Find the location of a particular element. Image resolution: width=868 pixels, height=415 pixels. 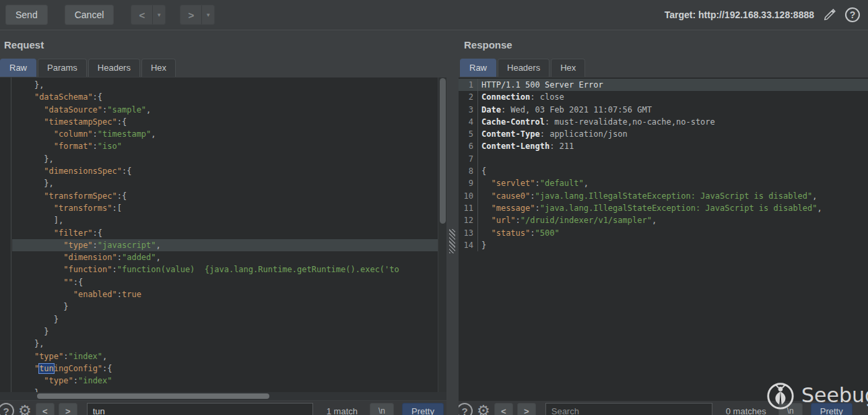

send-button: Send is located at coordinates (27, 15).